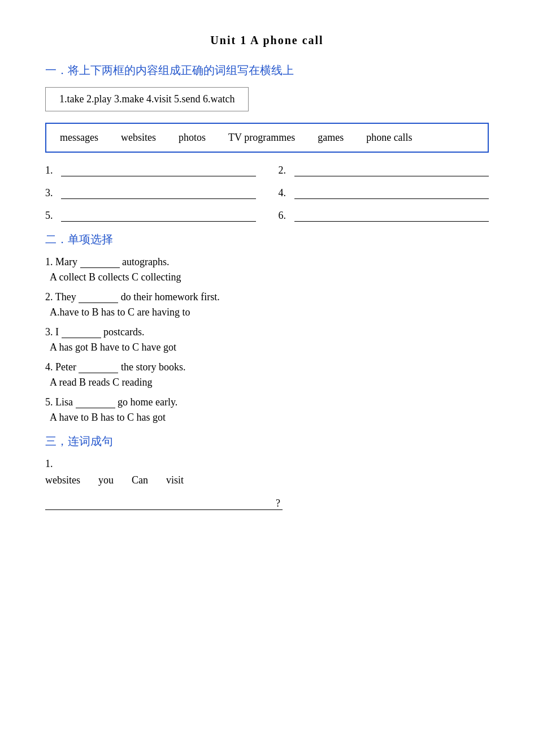  I want to click on reorder-question-label: 1., so click(267, 464).